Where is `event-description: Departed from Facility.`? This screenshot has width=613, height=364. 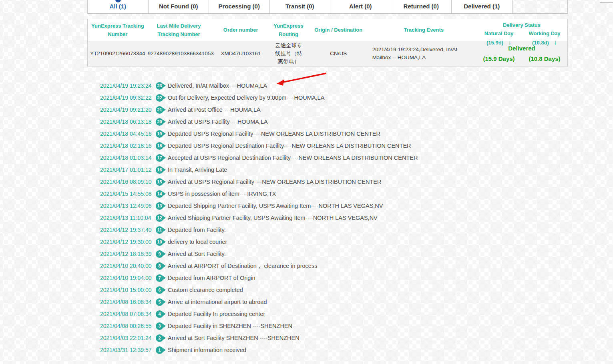
event-description: Departed from Facility. is located at coordinates (197, 230).